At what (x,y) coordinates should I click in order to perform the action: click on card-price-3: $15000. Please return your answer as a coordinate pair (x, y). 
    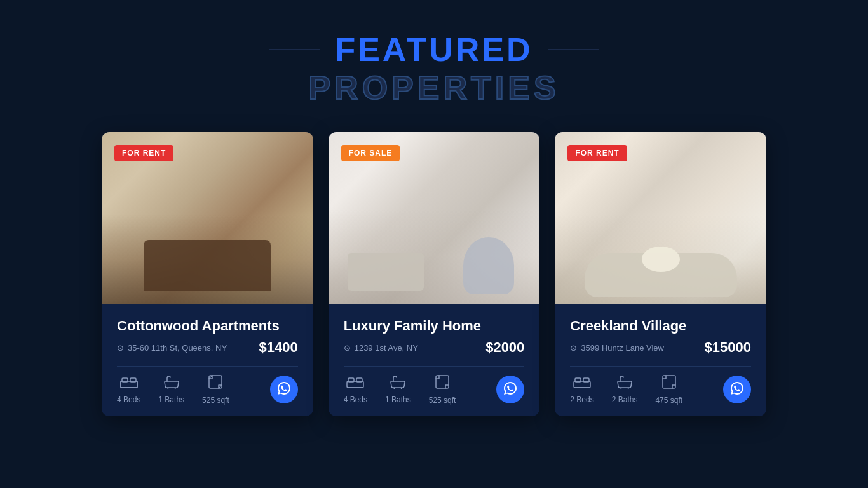
    Looking at the image, I should click on (728, 348).